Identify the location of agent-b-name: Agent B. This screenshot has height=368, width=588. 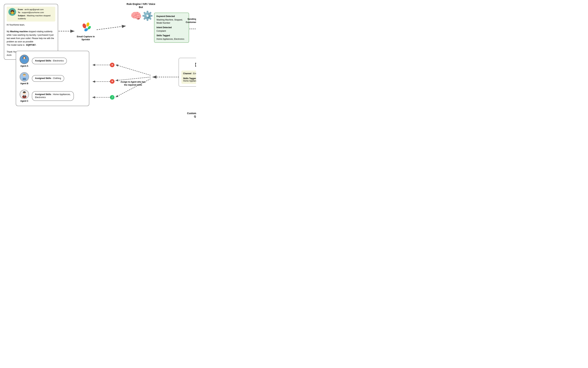
(24, 83).